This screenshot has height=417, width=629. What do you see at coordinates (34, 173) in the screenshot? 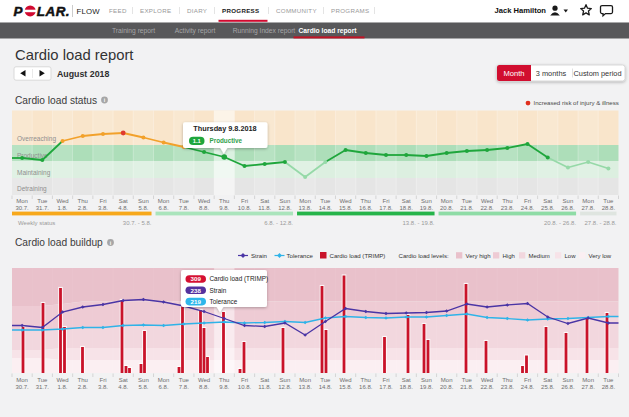
I see `svg-text: Maintaining` at bounding box center [34, 173].